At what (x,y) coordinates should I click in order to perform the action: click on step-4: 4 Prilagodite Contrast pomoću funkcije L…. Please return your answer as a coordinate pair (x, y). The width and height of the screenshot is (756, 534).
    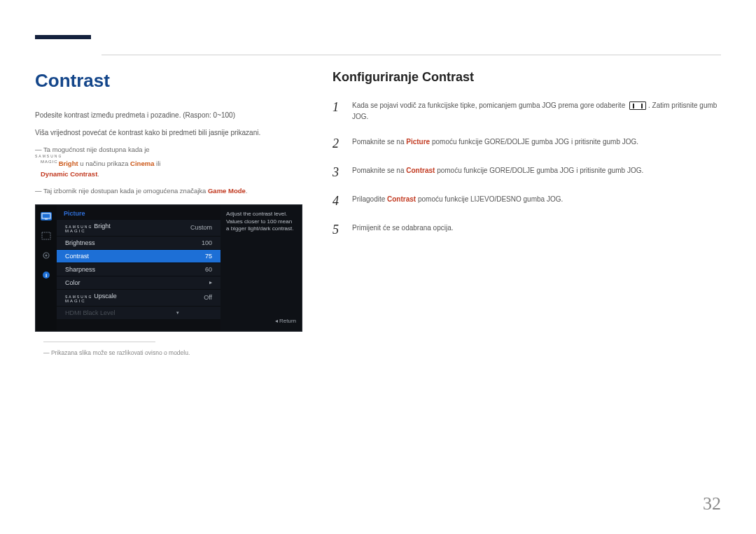
    Looking at the image, I should click on (526, 202).